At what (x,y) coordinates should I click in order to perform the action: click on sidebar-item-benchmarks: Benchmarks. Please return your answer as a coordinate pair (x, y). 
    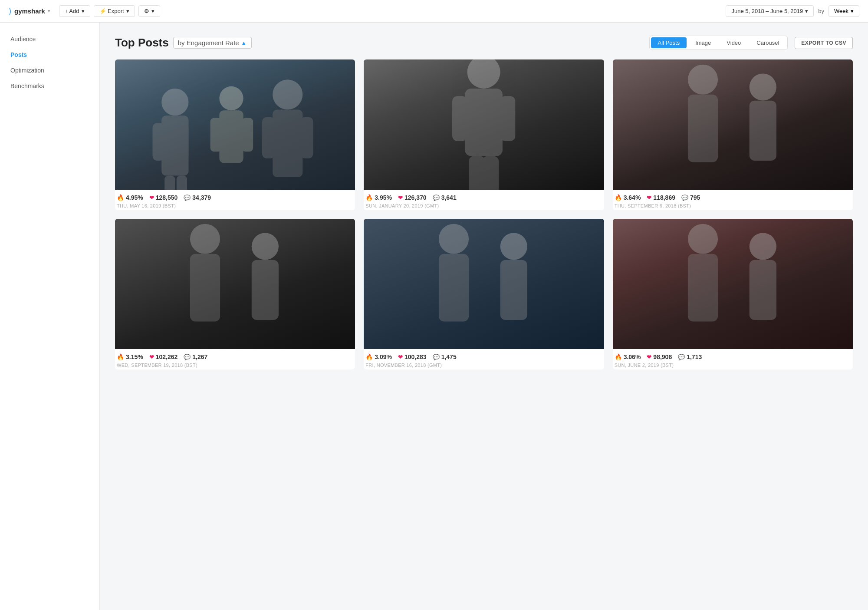
    Looking at the image, I should click on (49, 86).